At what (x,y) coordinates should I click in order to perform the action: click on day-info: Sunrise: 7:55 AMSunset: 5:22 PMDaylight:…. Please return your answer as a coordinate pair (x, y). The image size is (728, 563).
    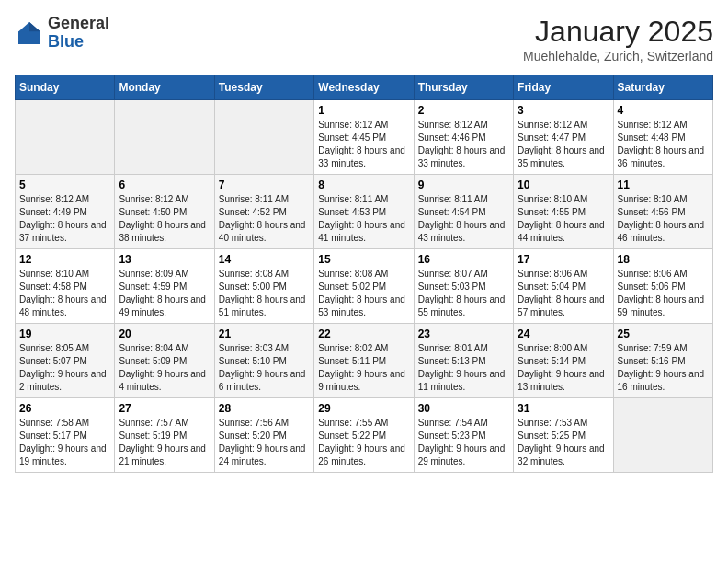
    Looking at the image, I should click on (364, 442).